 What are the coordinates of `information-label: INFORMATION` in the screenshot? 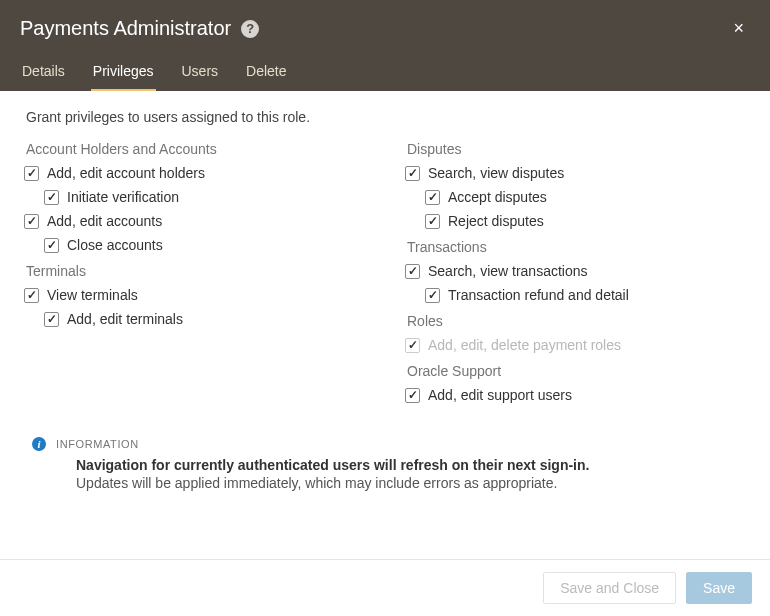 It's located at (98, 444).